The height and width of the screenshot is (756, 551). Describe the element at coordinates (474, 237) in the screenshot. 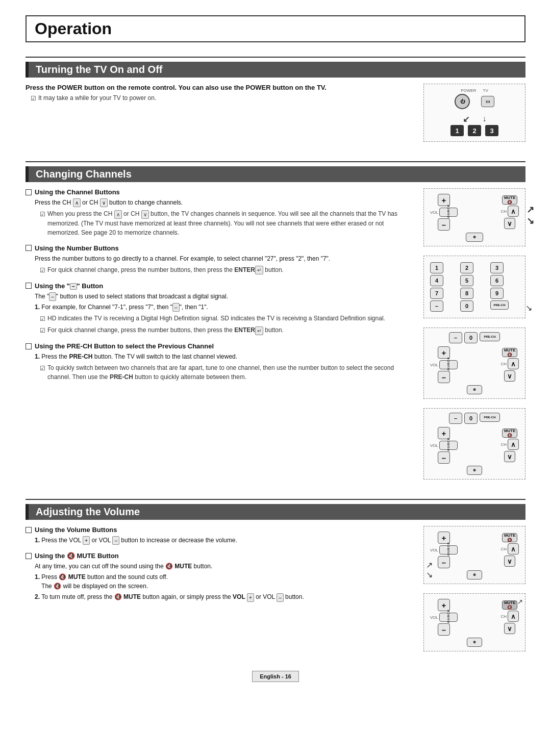

I see `source-horiz-btn: ⊕` at that location.